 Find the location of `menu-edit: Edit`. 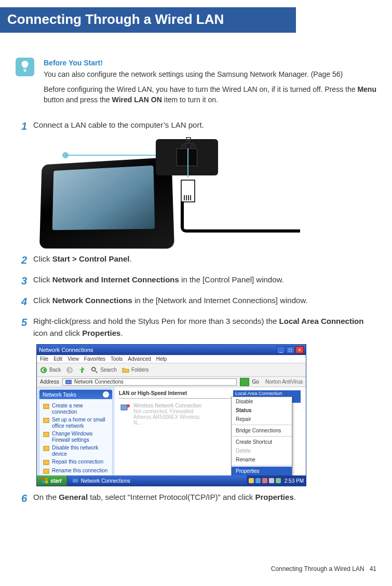

menu-edit: Edit is located at coordinates (58, 359).